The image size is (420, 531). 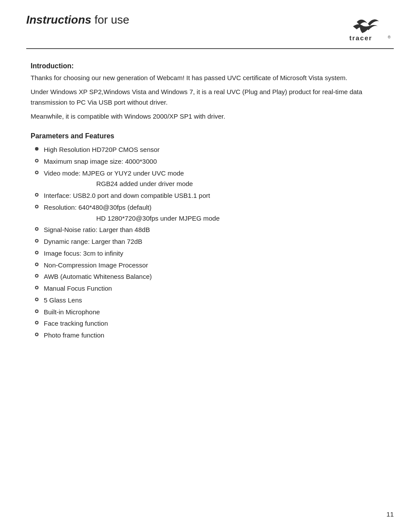 I want to click on introduction-heading: Introduction:, so click(x=210, y=66).